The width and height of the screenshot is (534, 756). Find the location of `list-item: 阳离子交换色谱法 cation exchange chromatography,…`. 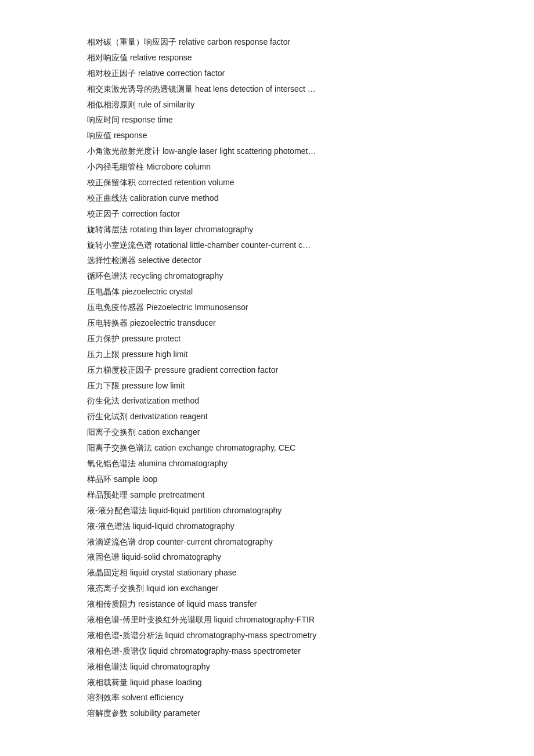

list-item: 阳离子交换色谱法 cation exchange chromatography,… is located at coordinates (267, 448).